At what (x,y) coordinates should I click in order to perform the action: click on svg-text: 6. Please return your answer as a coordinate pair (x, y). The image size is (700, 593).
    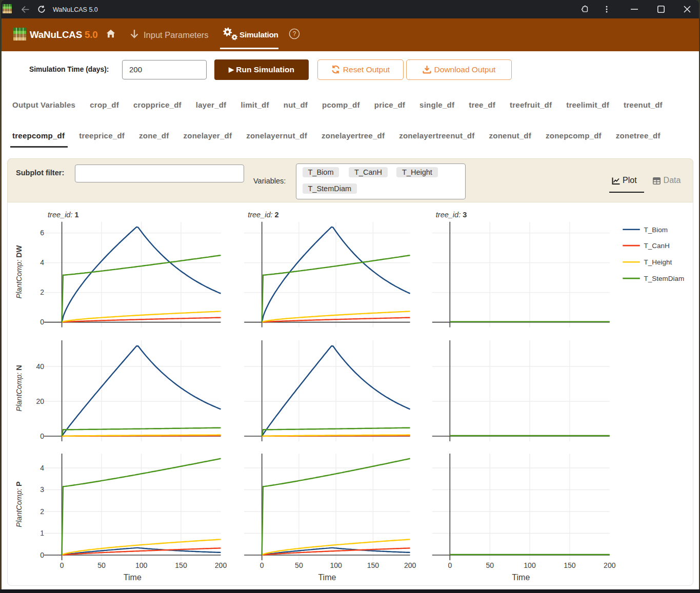
    Looking at the image, I should click on (42, 233).